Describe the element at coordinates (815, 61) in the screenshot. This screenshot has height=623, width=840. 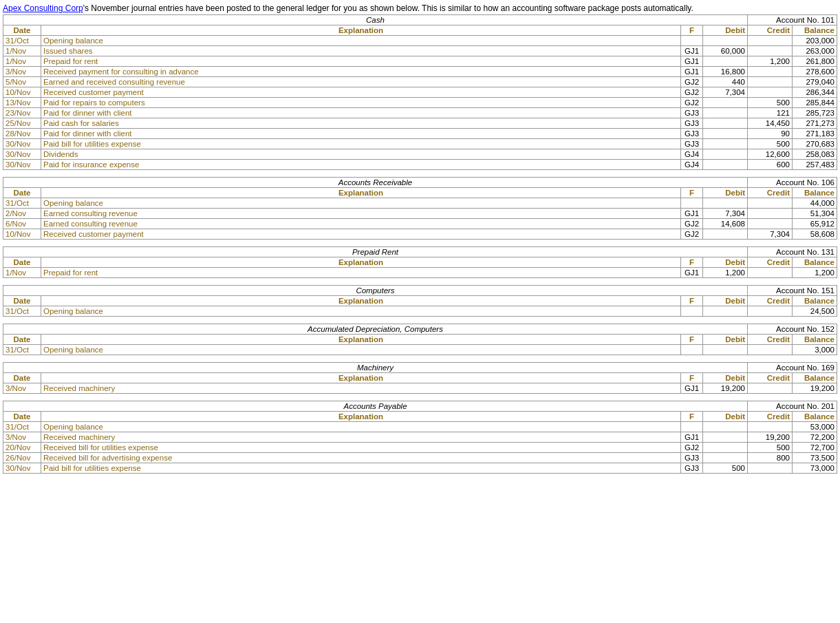
I see `balance-cell: 261,800` at that location.